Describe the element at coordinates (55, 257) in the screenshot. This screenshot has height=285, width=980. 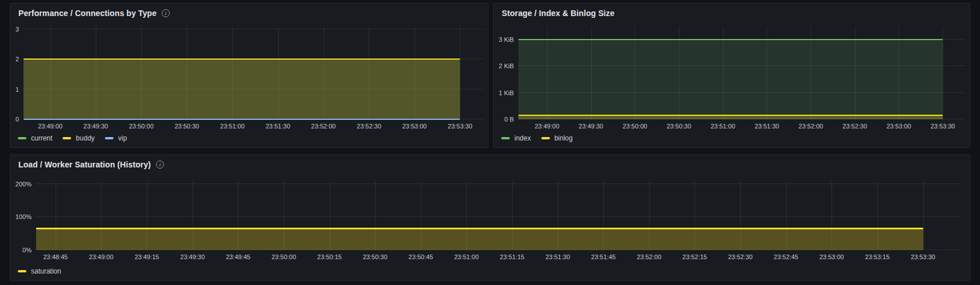
I see `x-tick-label: 23:48:45` at that location.